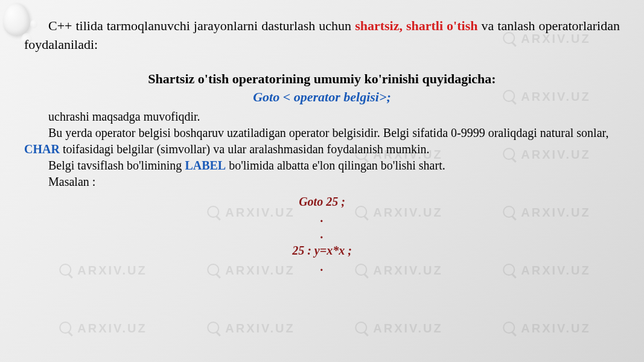 This screenshot has width=644, height=362. I want to click on example-line-5: ., so click(322, 267).